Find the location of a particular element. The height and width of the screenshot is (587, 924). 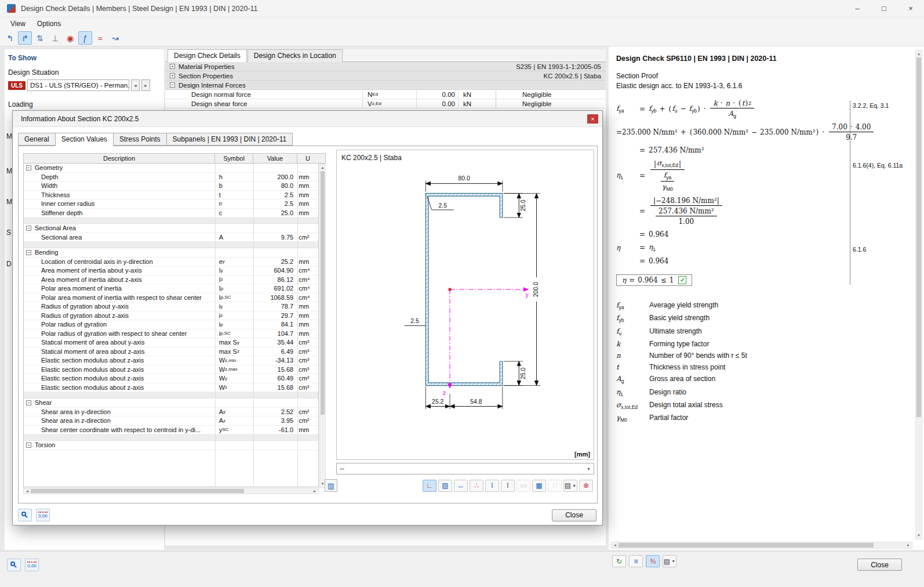

axes-icon: ∟ is located at coordinates (430, 486).